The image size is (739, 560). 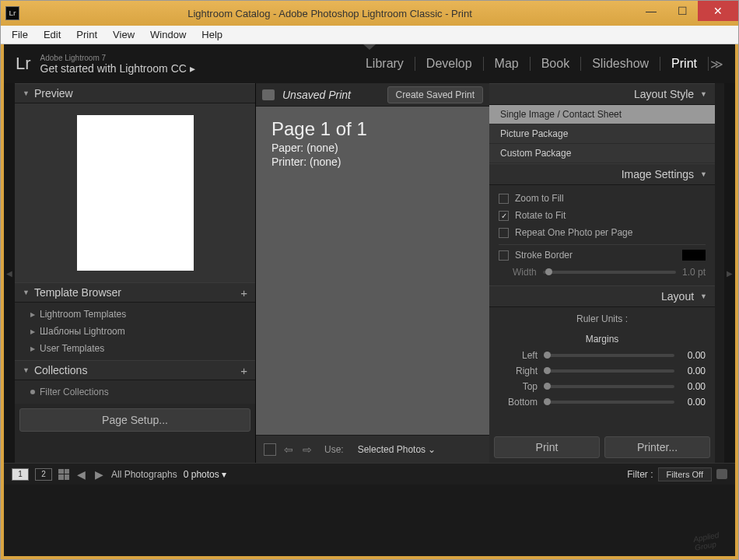 I want to click on maximize-button: ☐, so click(x=682, y=11).